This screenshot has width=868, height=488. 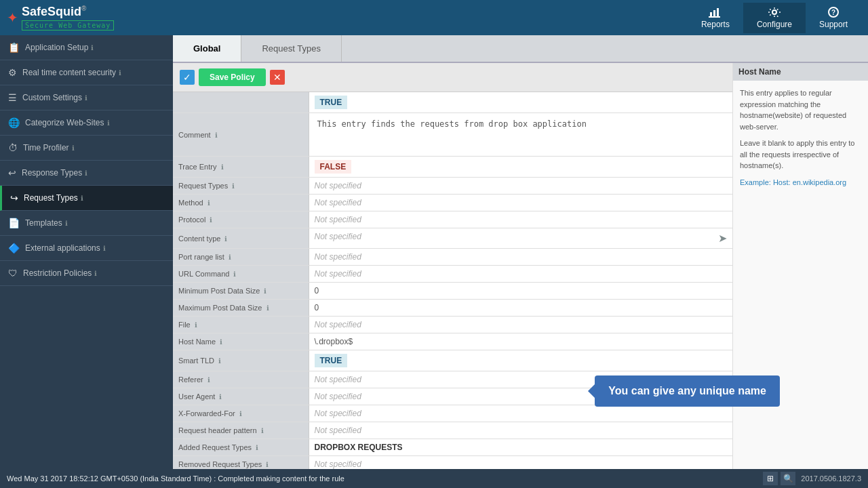 What do you see at coordinates (521, 203) in the screenshot?
I see `method-value: Not specified` at bounding box center [521, 203].